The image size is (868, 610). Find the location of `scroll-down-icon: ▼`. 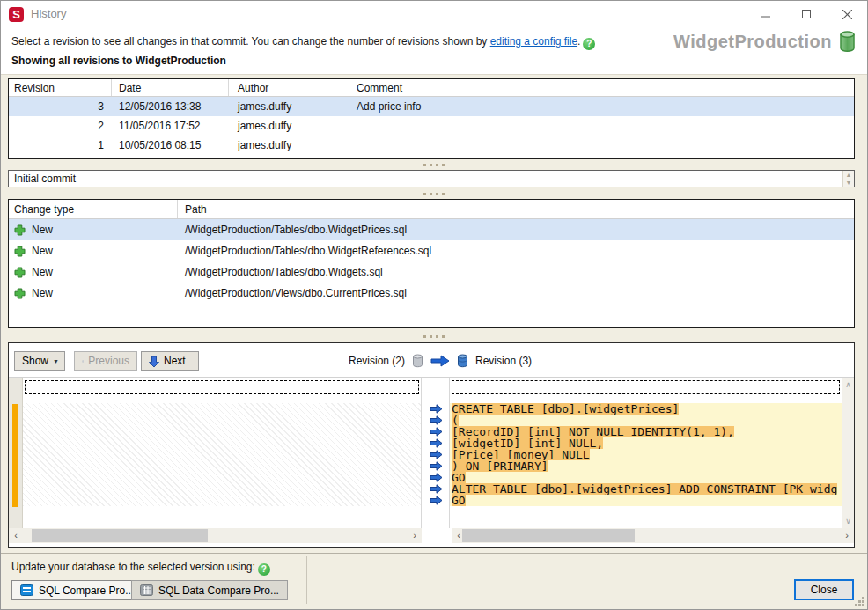

scroll-down-icon: ▼ is located at coordinates (849, 183).